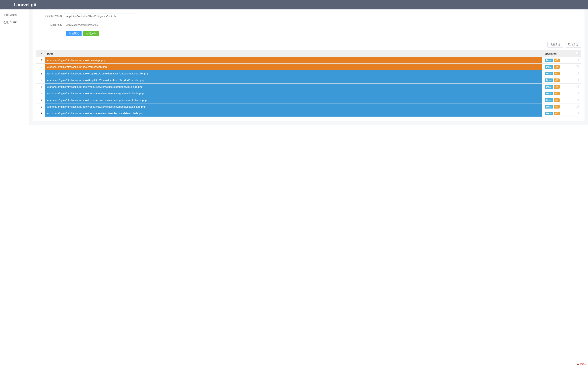 This screenshot has width=588, height=367. I want to click on cell-num: 2, so click(40, 67).